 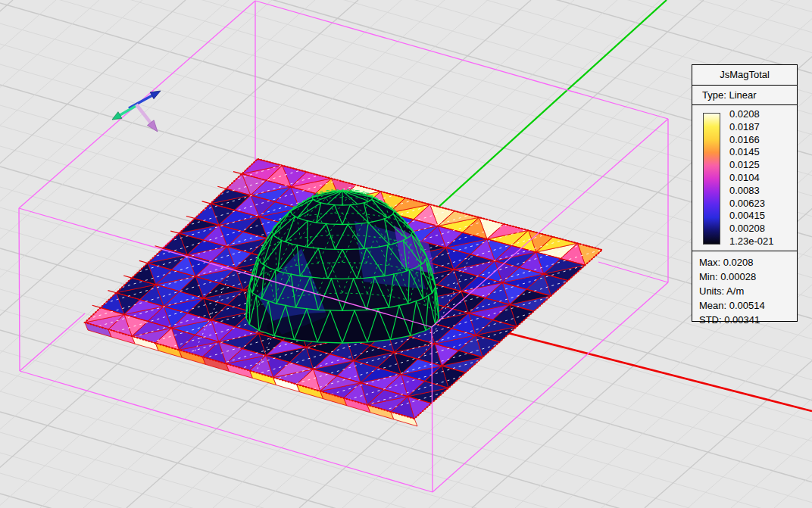 I want to click on scale-value: 0.00208, so click(x=751, y=229).